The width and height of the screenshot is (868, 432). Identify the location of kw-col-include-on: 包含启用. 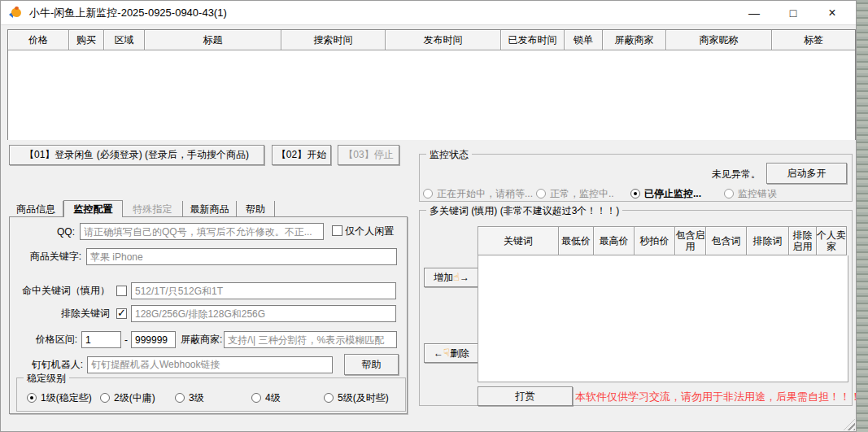
(690, 241).